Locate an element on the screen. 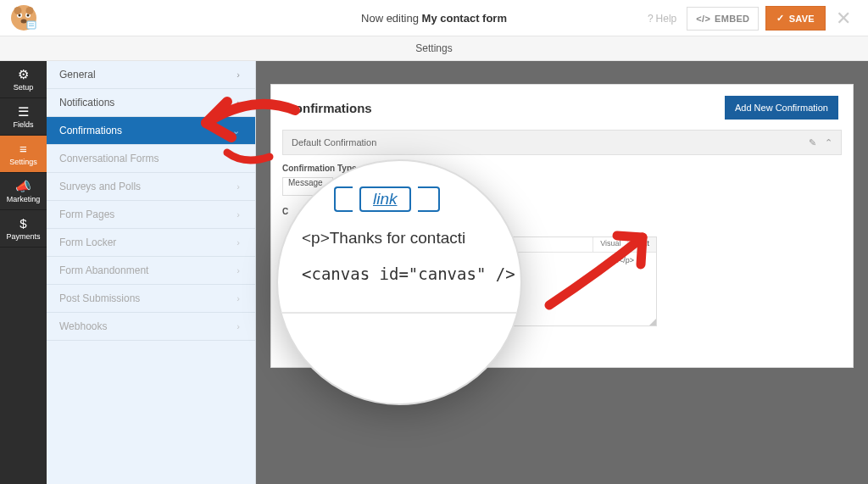 Image resolution: width=868 pixels, height=484 pixels. pencil-icon: ✎ is located at coordinates (812, 142).